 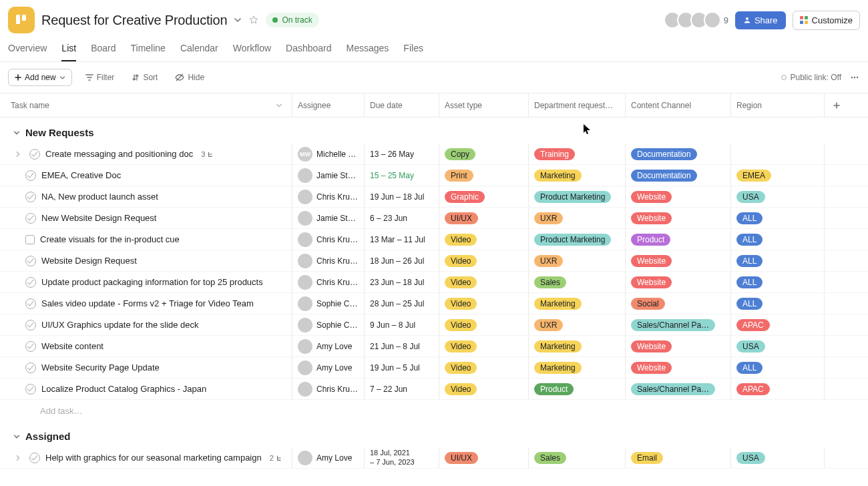 I want to click on add-new-button: Add new, so click(x=40, y=77).